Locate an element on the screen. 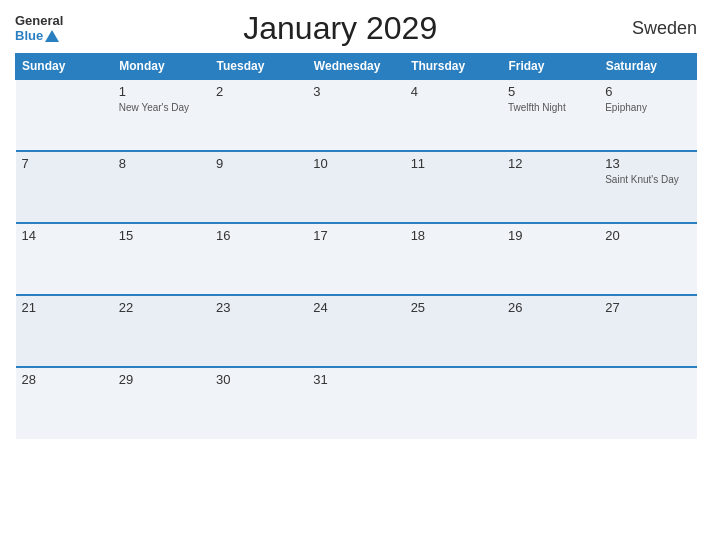  calendar-cell: 13Saint Knut's Day is located at coordinates (648, 187).